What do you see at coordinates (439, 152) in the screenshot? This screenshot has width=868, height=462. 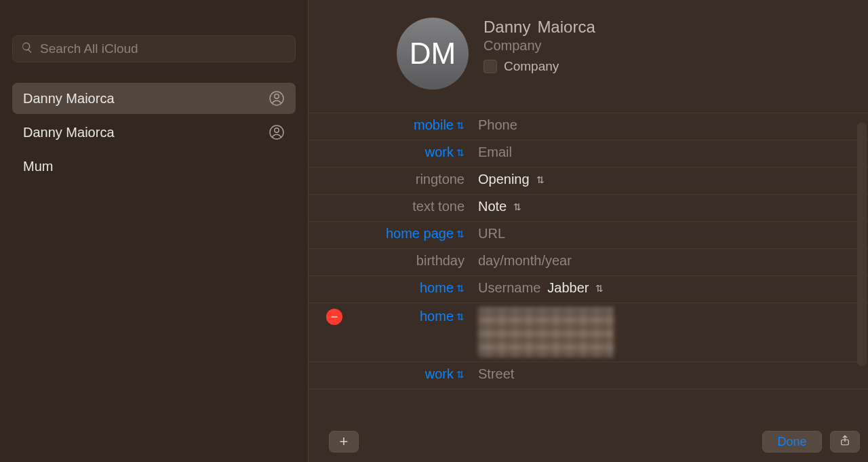 I see `email-label-select: work` at bounding box center [439, 152].